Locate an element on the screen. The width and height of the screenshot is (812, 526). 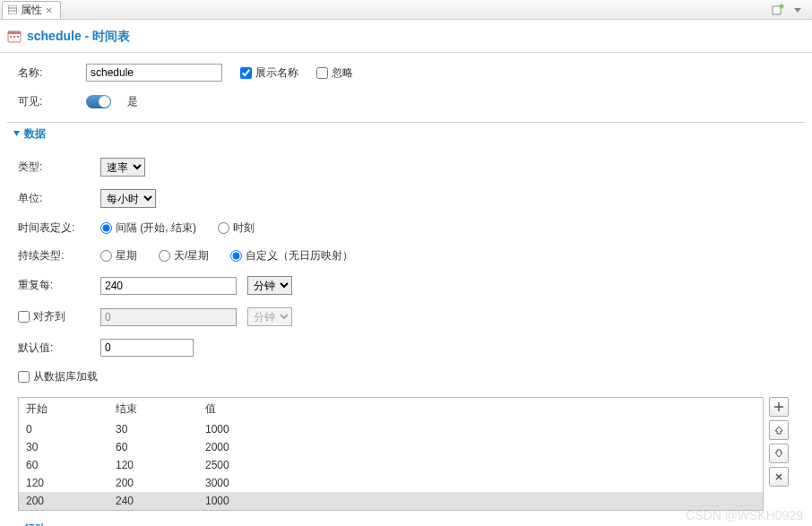
cell-end: 120 is located at coordinates (153, 465).